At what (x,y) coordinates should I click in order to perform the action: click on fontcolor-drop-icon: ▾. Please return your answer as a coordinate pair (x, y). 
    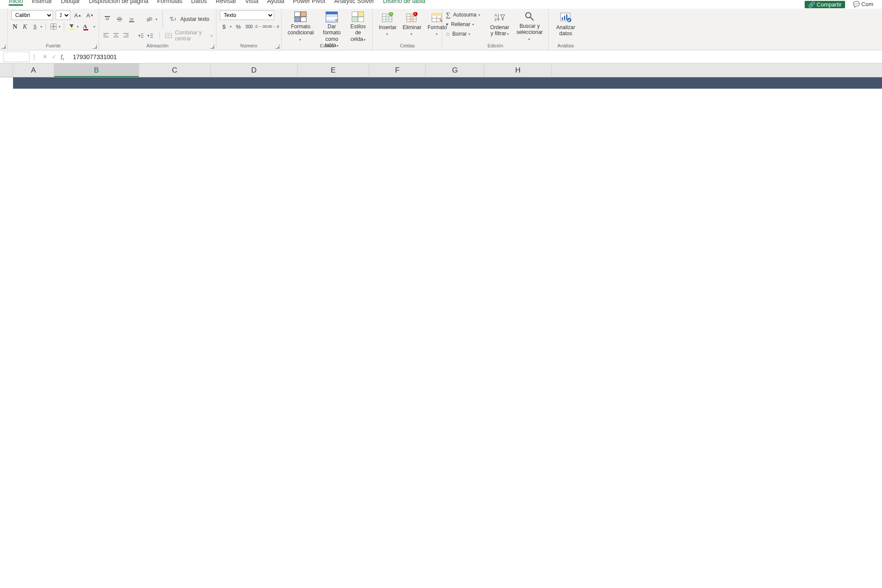
    Looking at the image, I should click on (94, 27).